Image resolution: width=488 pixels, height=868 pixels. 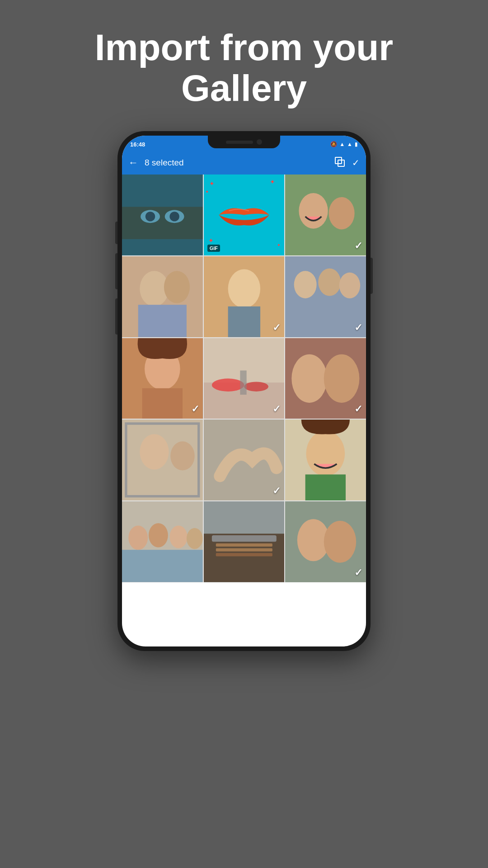 I want to click on status-icons: 🔕 ▲ ▲ ▮, so click(x=344, y=144).